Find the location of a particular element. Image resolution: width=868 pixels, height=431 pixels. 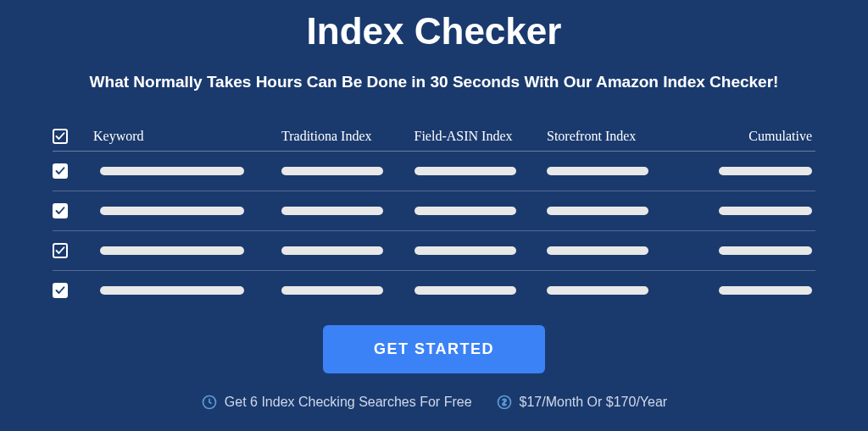

footer-free-text: Get 6 Index Checking Searches For Free is located at coordinates (348, 402).